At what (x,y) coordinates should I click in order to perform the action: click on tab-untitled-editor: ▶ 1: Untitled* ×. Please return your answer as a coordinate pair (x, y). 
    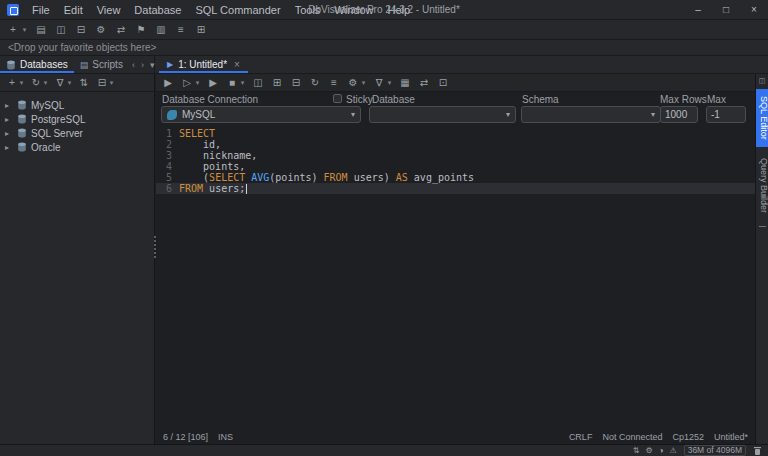
    Looking at the image, I should click on (204, 64).